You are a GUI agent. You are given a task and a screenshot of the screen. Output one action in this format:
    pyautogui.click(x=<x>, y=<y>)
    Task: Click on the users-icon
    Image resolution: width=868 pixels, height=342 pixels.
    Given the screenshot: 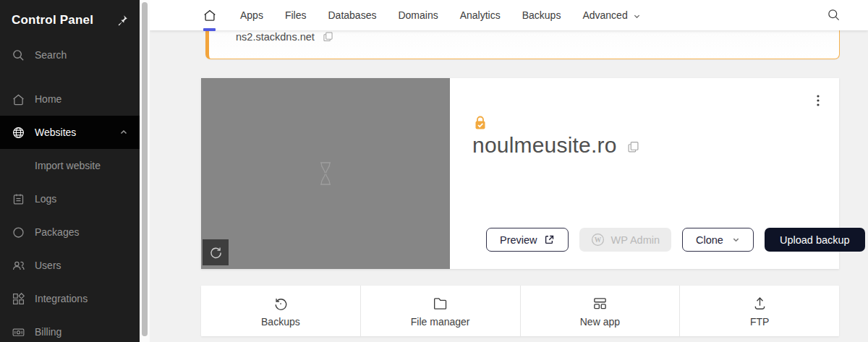 What is the action you would take?
    pyautogui.click(x=19, y=266)
    